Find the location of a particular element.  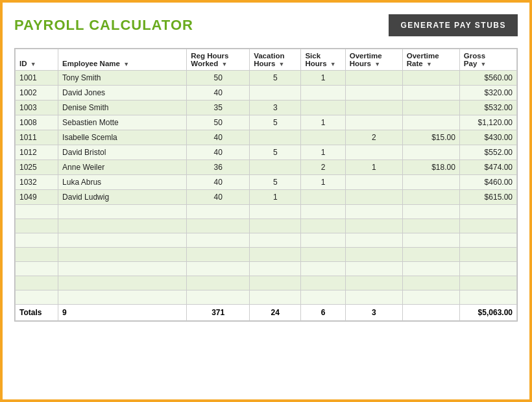

table-row: 1001 Tony Smith 50 5 1 $560.00 is located at coordinates (266, 78).